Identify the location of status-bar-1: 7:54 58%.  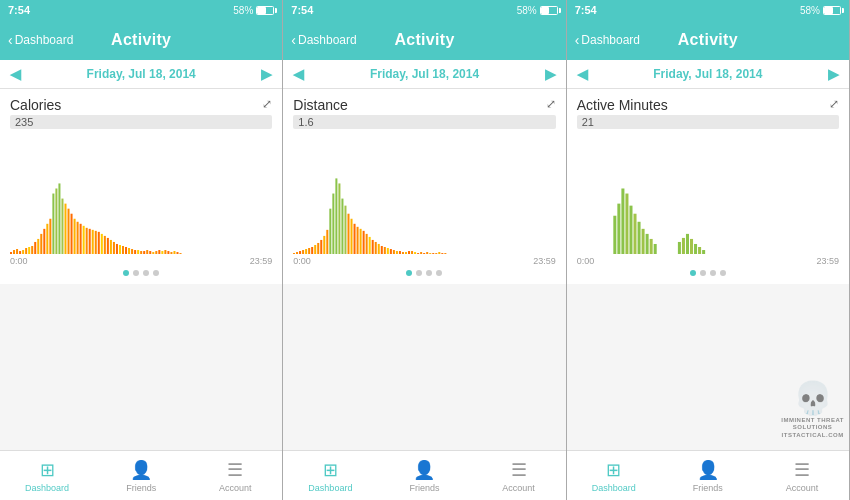
(141, 10).